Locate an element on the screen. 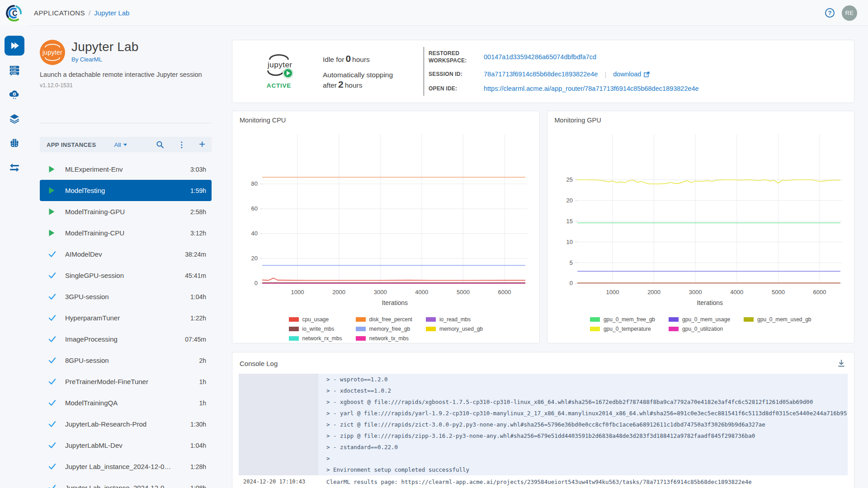  instance-row: Jupyter Lab_instance_2024-12-0…1:28h is located at coordinates (126, 466).